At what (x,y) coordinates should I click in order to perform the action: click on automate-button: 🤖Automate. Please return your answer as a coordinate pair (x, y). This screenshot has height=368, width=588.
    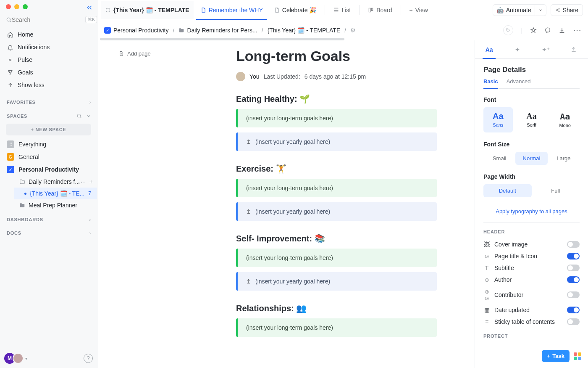
    Looking at the image, I should click on (520, 10).